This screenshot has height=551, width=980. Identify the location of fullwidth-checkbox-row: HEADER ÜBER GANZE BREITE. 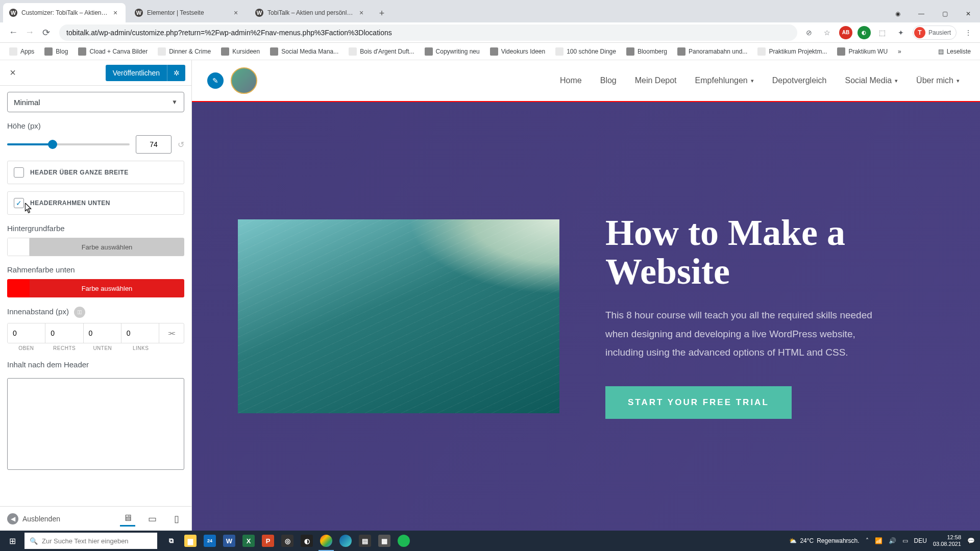
(96, 172).